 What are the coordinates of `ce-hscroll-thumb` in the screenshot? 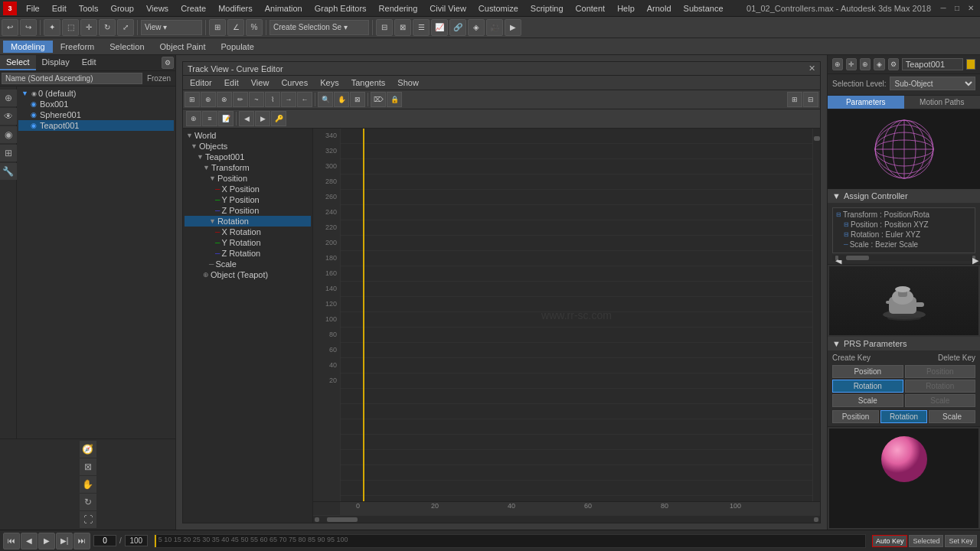 It's located at (342, 520).